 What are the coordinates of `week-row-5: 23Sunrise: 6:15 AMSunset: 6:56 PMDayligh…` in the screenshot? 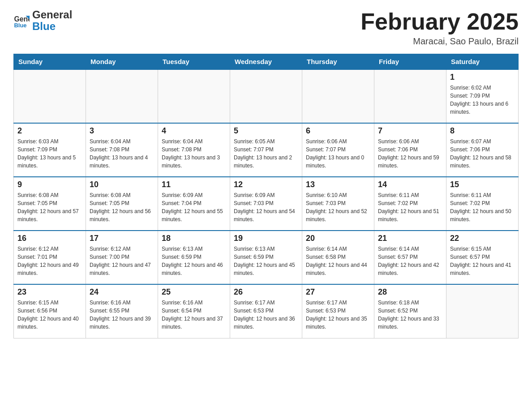 It's located at (266, 311).